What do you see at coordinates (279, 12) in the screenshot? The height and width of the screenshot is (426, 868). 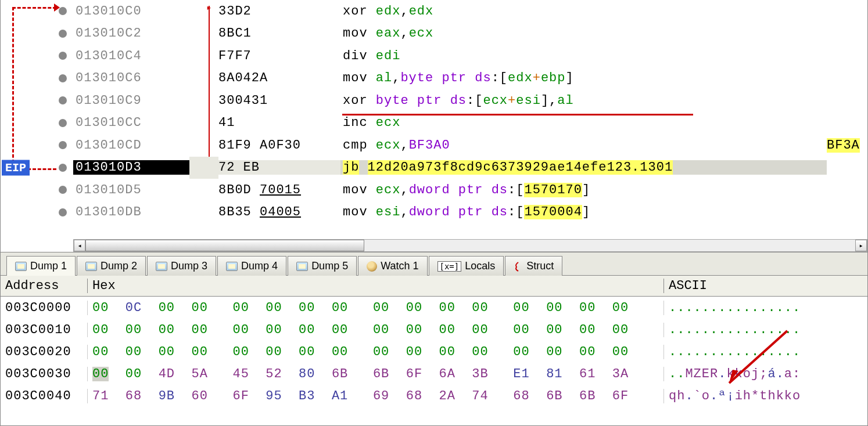 I see `bytes-cell: 33D2` at bounding box center [279, 12].